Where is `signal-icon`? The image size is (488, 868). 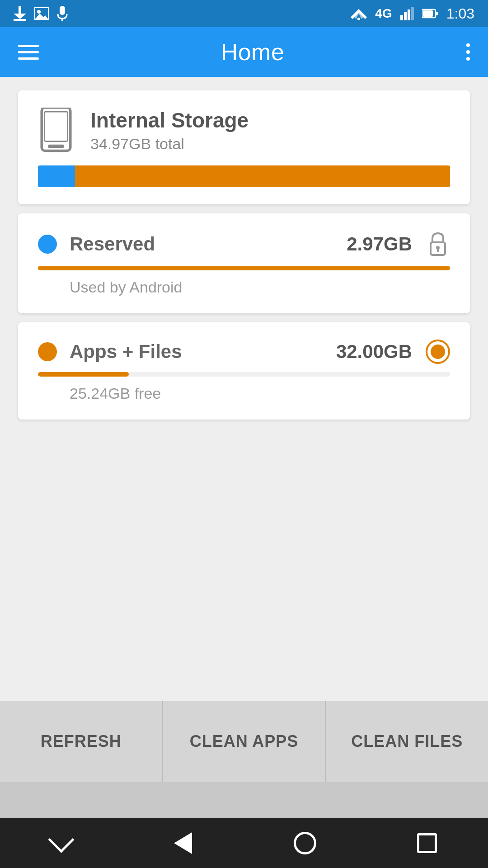 signal-icon is located at coordinates (407, 14).